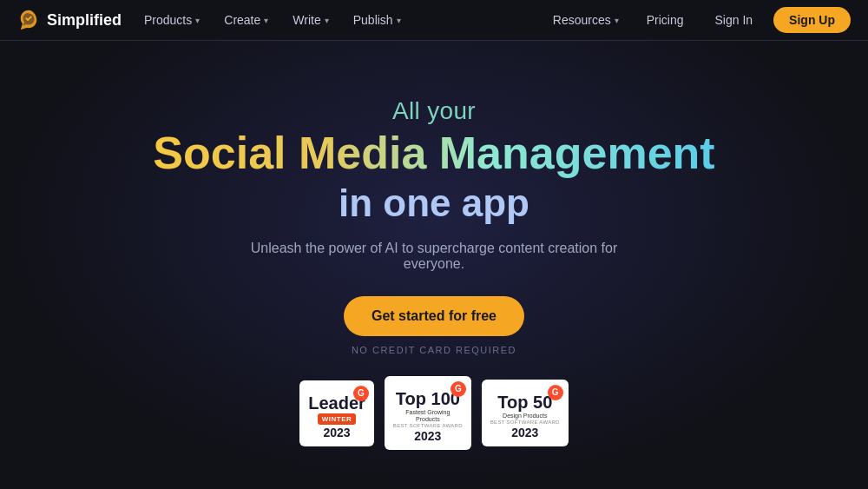 This screenshot has width=868, height=489. Describe the element at coordinates (399, 21) in the screenshot. I see `publish-chevron-icon: ▾` at that location.